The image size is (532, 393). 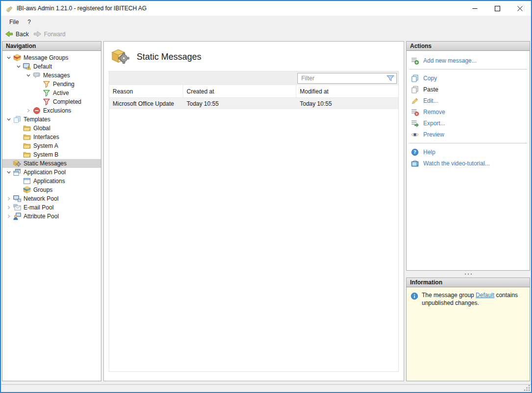 I want to click on tree-item-label: System B, so click(x=47, y=155).